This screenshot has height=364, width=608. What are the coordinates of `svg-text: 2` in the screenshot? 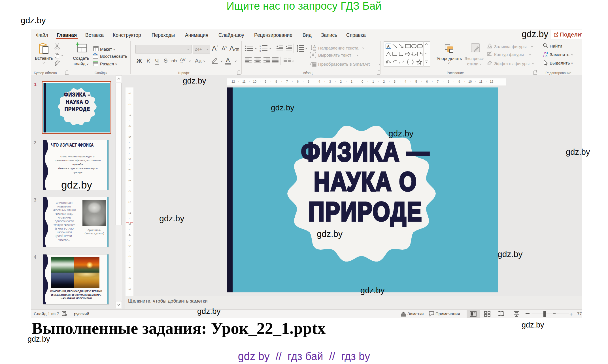 It's located at (260, 49).